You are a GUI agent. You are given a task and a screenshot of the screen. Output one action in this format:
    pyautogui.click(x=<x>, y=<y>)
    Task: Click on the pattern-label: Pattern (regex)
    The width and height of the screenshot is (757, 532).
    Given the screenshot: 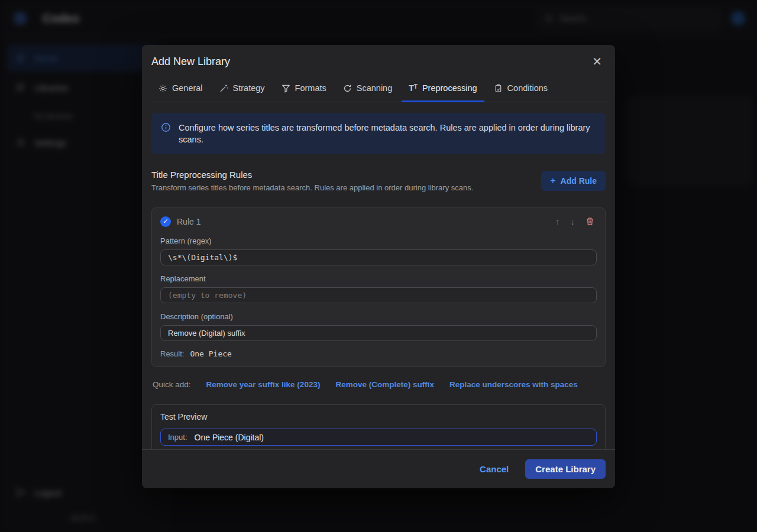 What is the action you would take?
    pyautogui.click(x=378, y=241)
    